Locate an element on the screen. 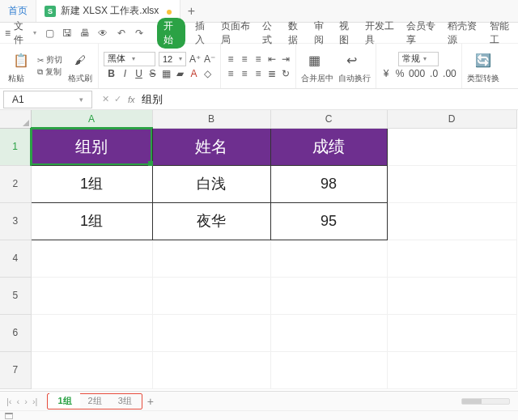 This screenshot has height=420, width=518. align-left-icon: ≡ is located at coordinates (231, 74).